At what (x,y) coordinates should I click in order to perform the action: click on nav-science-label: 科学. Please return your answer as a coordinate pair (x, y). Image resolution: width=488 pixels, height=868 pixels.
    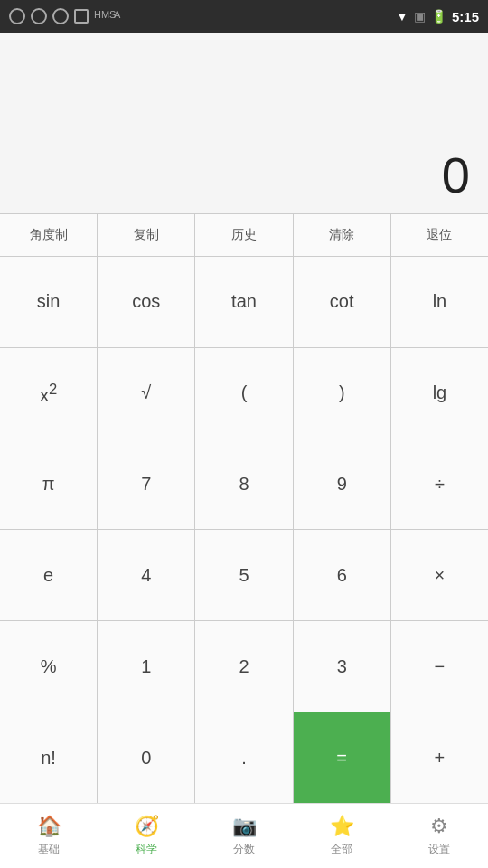
    Looking at the image, I should click on (146, 850).